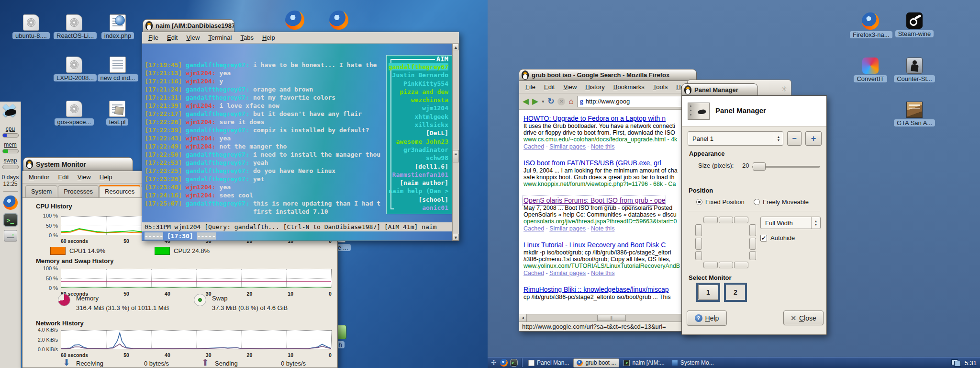 Image resolution: width=980 pixels, height=368 pixels. Describe the element at coordinates (534, 229) in the screenshot. I see `search-result-action-link: Cached` at that location.